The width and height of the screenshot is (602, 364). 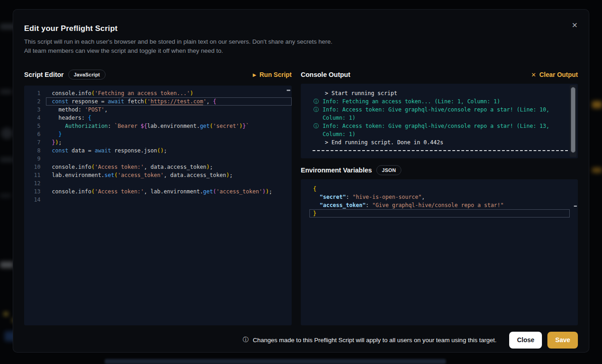 I want to click on code-line-content: console.info('Access token:', lab.enviro…, so click(x=169, y=192).